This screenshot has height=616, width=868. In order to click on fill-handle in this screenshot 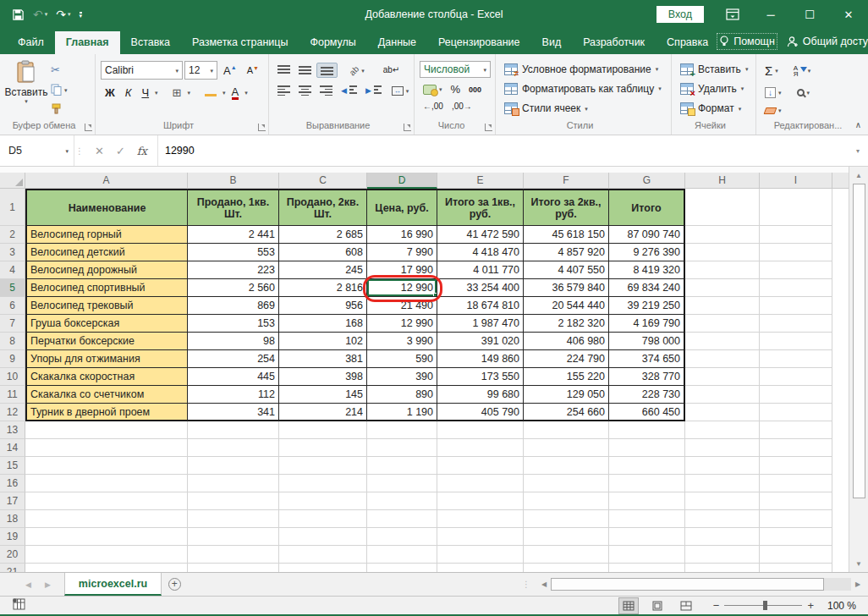, I will do `click(435, 294)`.